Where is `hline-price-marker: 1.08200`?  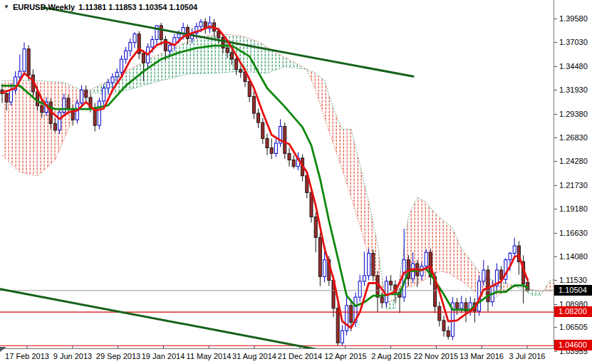
hline-price-marker: 1.08200 is located at coordinates (573, 312).